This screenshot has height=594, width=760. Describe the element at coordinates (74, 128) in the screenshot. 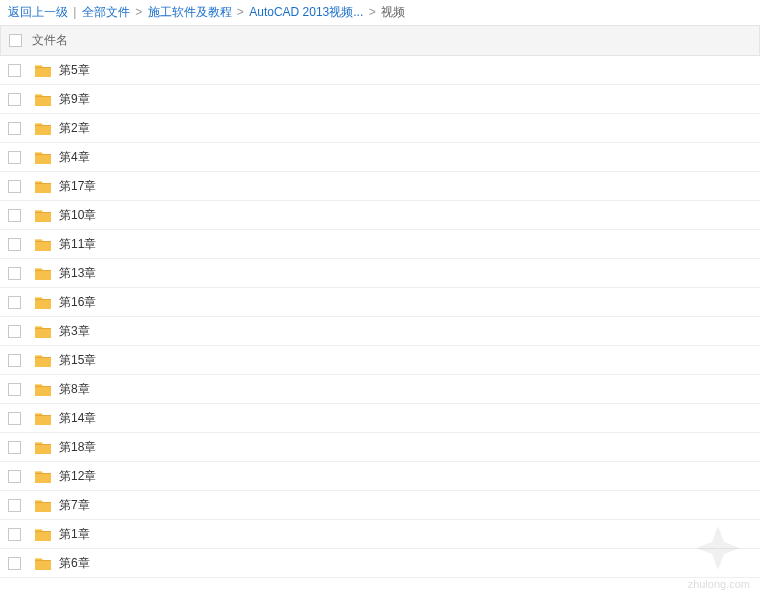

I see `file-name: 第2章` at that location.